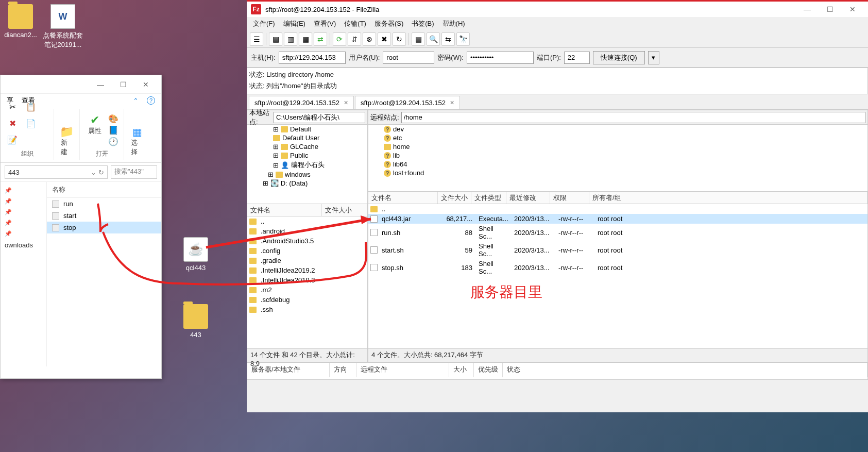 Image resolution: width=868 pixels, height=452 pixels. I want to click on filter-button: ▤, so click(418, 39).